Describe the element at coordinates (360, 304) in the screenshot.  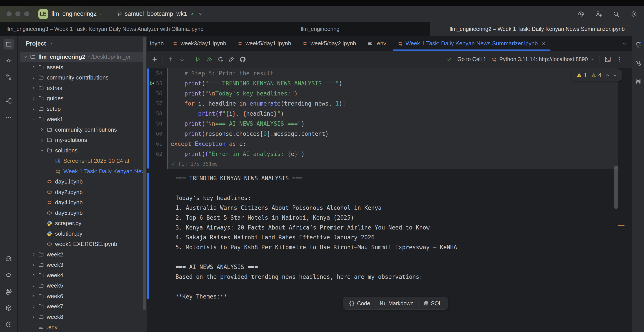
I see `add-code-cell-button: {}Code` at that location.